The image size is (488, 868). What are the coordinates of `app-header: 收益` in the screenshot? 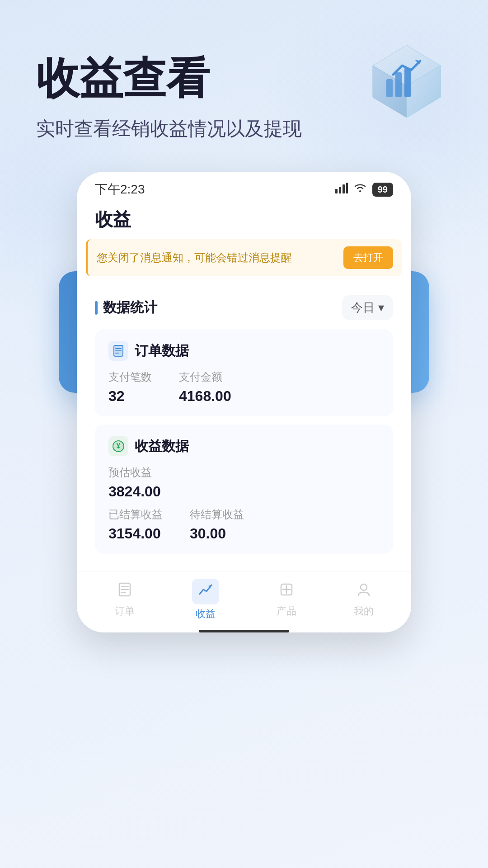 It's located at (244, 221).